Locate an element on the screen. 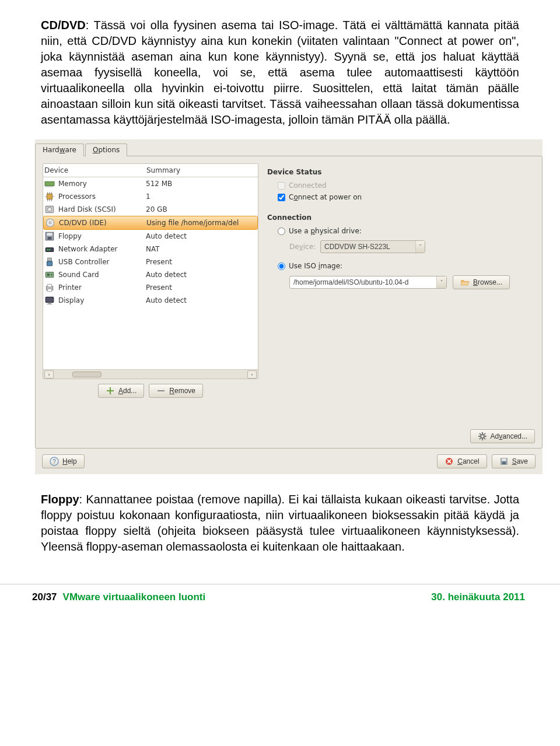  device-name: Display is located at coordinates (102, 300).